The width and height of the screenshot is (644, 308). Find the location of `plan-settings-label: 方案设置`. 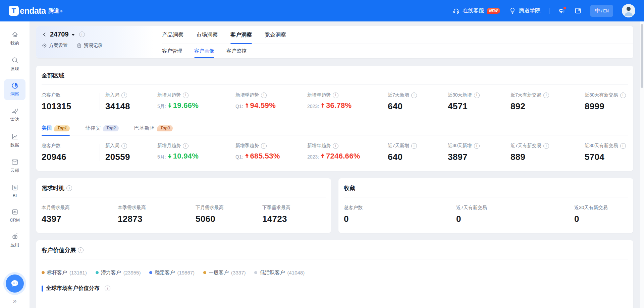

plan-settings-label: 方案设置 is located at coordinates (58, 46).